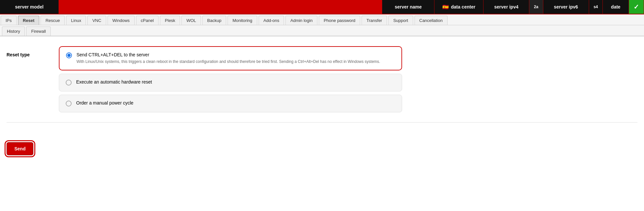 This screenshot has height=211, width=644. Describe the element at coordinates (230, 83) in the screenshot. I see `reset-option-hardware-reset: Execute an automatic hardware reset` at that location.